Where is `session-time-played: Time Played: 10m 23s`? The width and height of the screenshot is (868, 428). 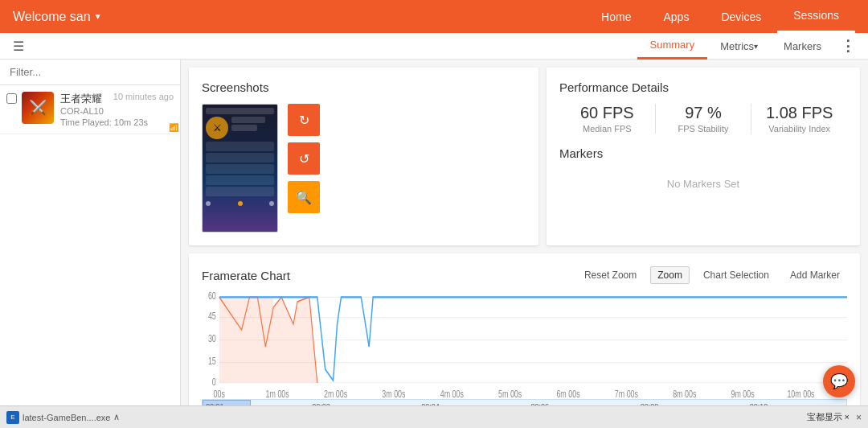 session-time-played: Time Played: 10m 23s is located at coordinates (117, 122).